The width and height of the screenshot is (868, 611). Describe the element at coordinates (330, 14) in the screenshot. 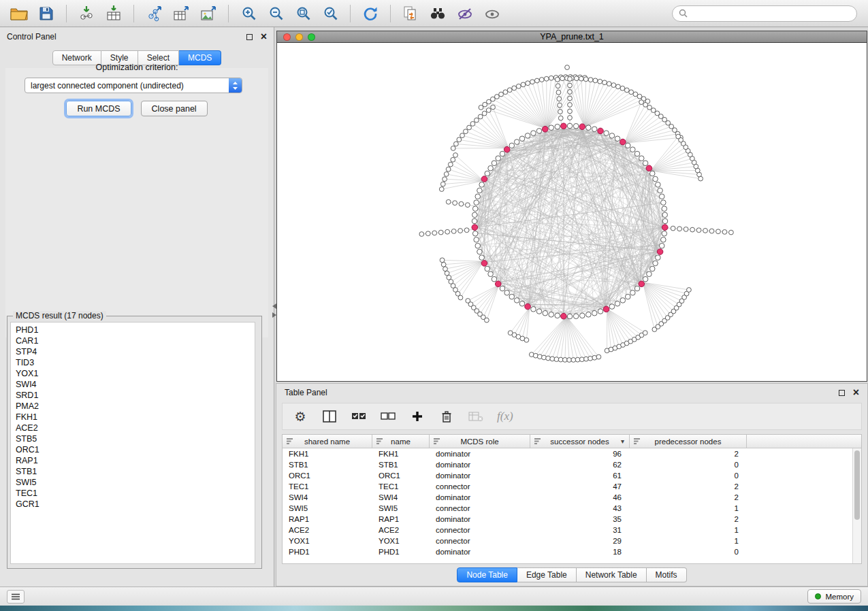

I see `zoom-selected-button` at that location.